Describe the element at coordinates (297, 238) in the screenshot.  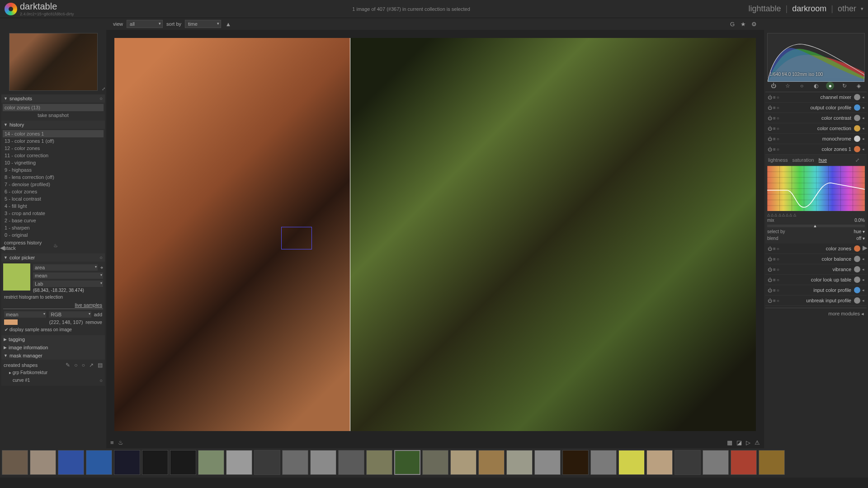
I see `color-picker-rect` at that location.